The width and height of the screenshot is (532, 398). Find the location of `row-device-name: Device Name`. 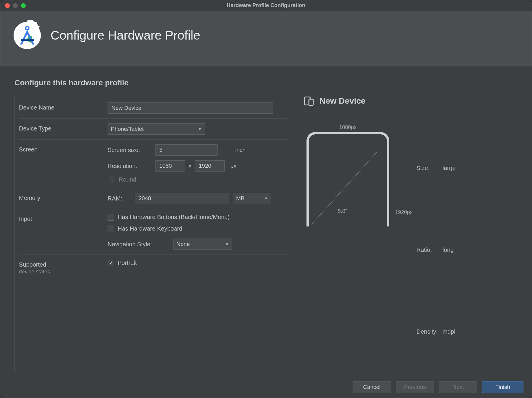

row-device-name: Device Name is located at coordinates (153, 108).